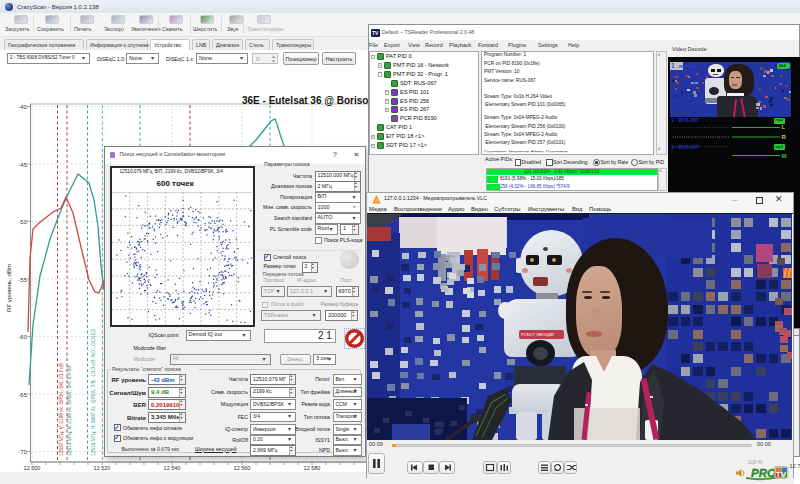  Describe the element at coordinates (22, 395) in the screenshot. I see `svg-text: -65` at that location.